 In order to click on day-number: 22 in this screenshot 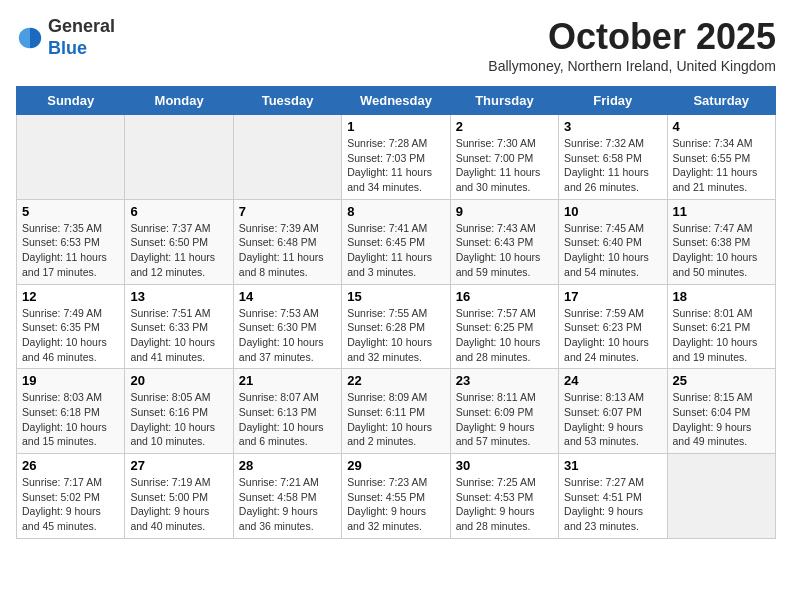, I will do `click(396, 380)`.